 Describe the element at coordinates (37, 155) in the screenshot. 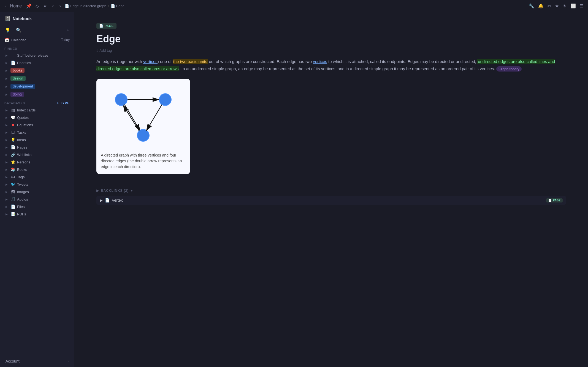

I see `sidebar-item-weblinks: ▶ 🔗 Weblinks` at that location.